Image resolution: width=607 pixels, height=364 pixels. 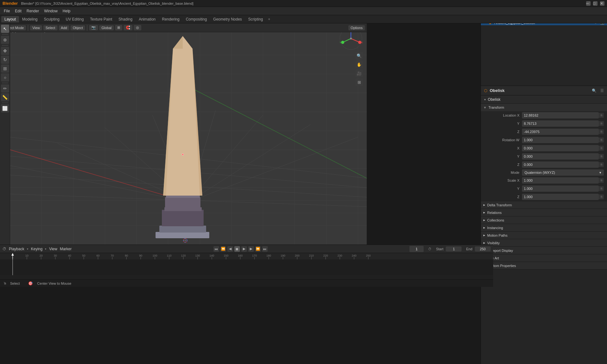 What do you see at coordinates (359, 64) in the screenshot?
I see `hand-btn: ✋` at bounding box center [359, 64].